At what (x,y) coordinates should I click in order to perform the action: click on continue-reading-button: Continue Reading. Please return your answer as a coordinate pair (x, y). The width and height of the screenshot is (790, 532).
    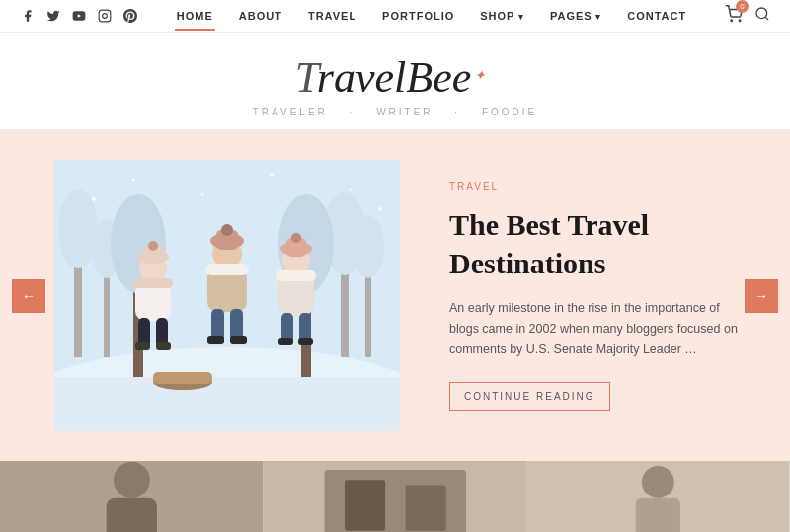
    Looking at the image, I should click on (529, 397).